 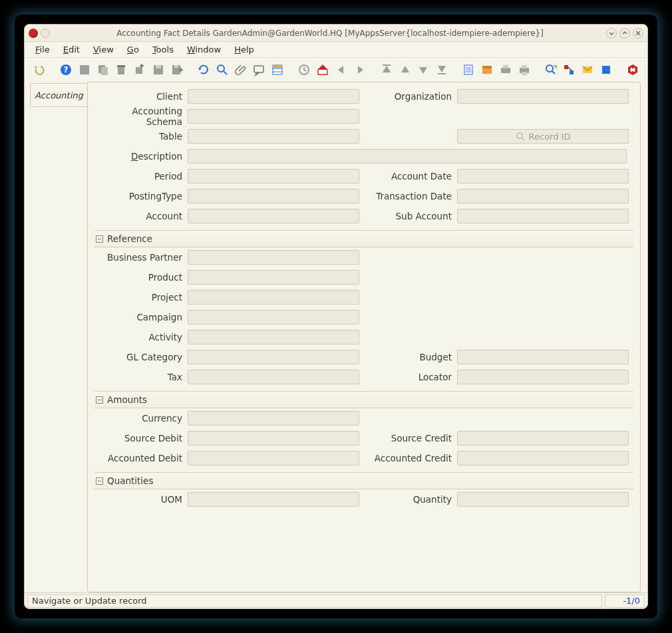 I want to click on section-reference: − Reference, so click(x=364, y=239).